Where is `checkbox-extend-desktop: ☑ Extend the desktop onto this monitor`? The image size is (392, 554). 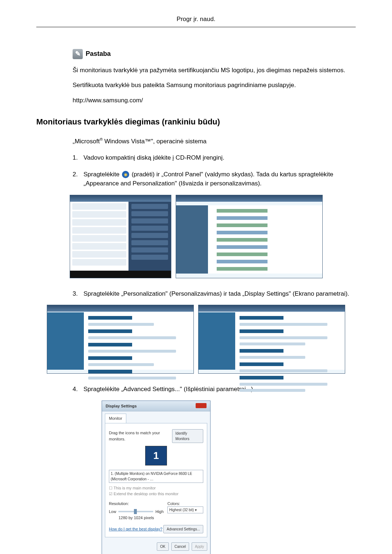
checkbox-extend-desktop: ☑ Extend the desktop onto this monitor is located at coordinates (156, 494).